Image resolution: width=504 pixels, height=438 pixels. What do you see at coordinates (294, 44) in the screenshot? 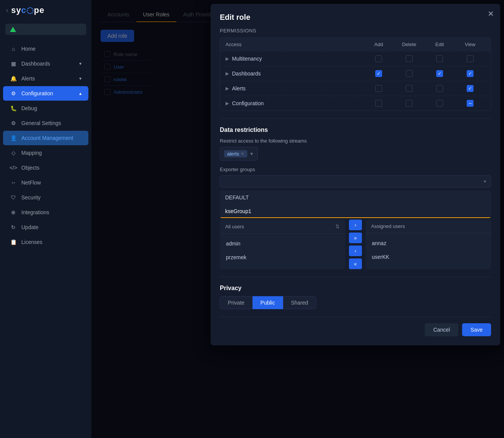
I see `col-access: Access` at bounding box center [294, 44].